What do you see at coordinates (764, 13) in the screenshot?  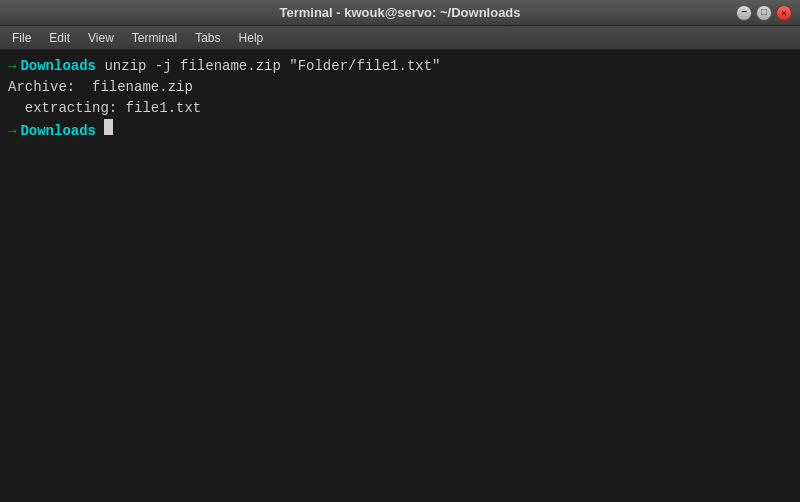 I see `window-controls: − □ ✕` at bounding box center [764, 13].